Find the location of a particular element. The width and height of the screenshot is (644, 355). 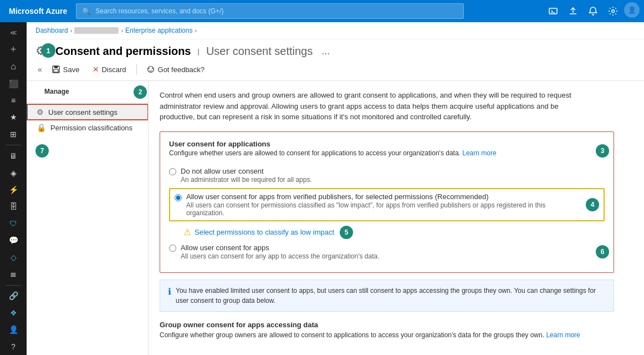

manage-item-user-consent: ⚙ User consent settings is located at coordinates (88, 112).